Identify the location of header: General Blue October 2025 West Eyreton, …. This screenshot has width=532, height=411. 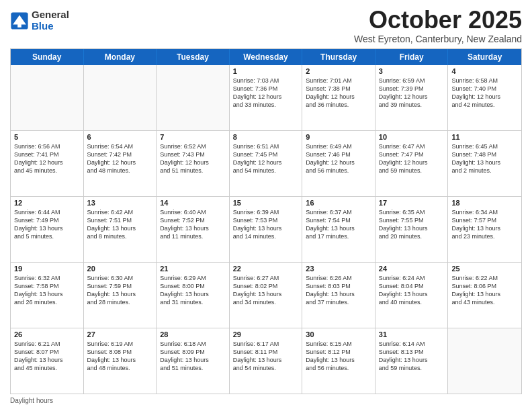
(266, 26).